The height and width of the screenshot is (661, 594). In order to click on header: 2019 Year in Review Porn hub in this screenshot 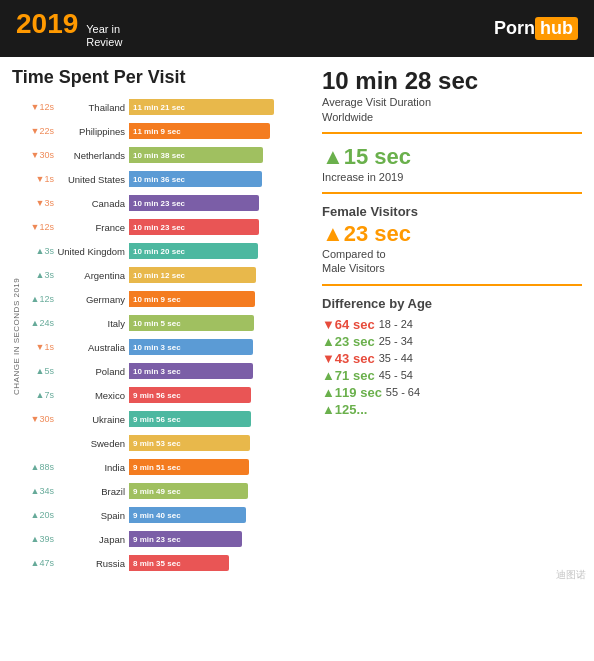, I will do `click(297, 28)`.